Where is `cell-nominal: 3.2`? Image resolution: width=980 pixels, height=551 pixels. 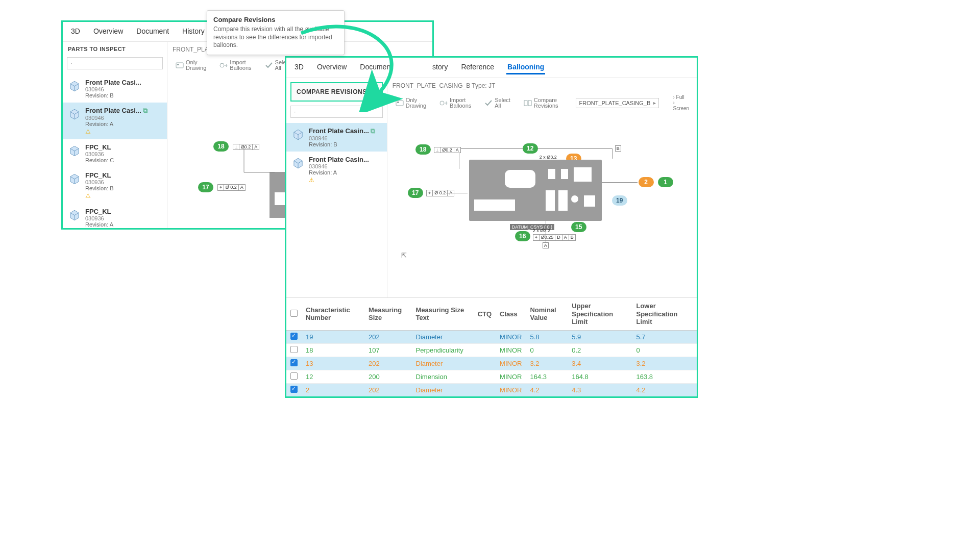 cell-nominal: 3.2 is located at coordinates (547, 363).